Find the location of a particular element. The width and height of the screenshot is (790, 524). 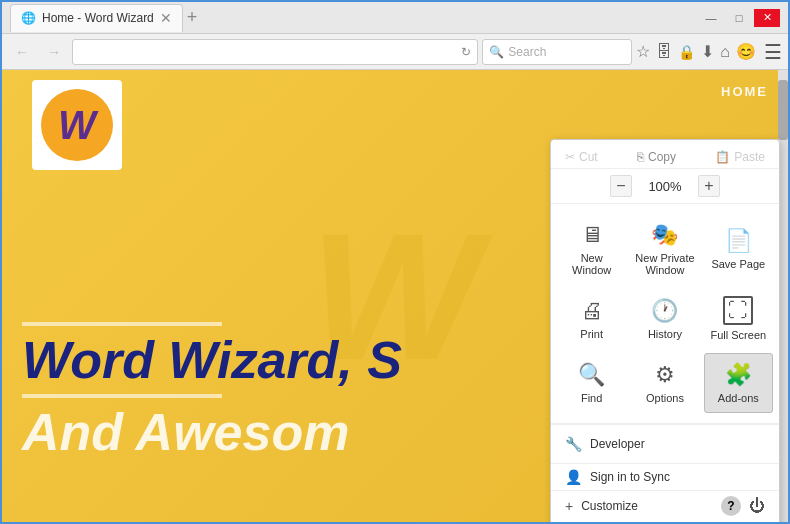

clipboard-icon: 📋 is located at coordinates (722, 157).